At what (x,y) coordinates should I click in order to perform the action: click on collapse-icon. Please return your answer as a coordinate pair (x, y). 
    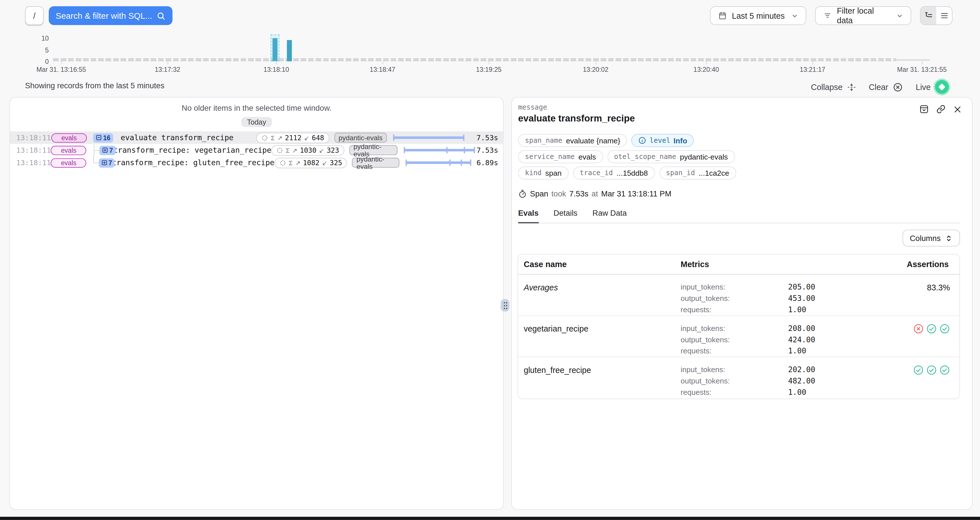
    Looking at the image, I should click on (851, 87).